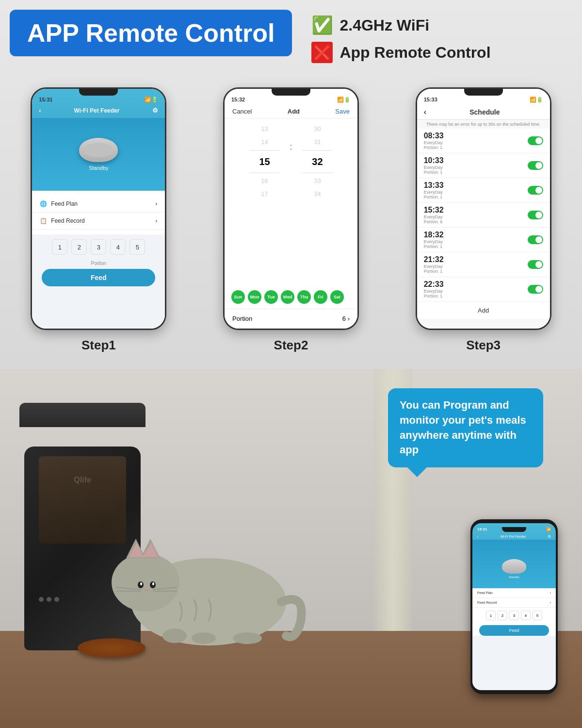 The width and height of the screenshot is (582, 728). I want to click on hand-settings-icon: ⚙, so click(549, 537).